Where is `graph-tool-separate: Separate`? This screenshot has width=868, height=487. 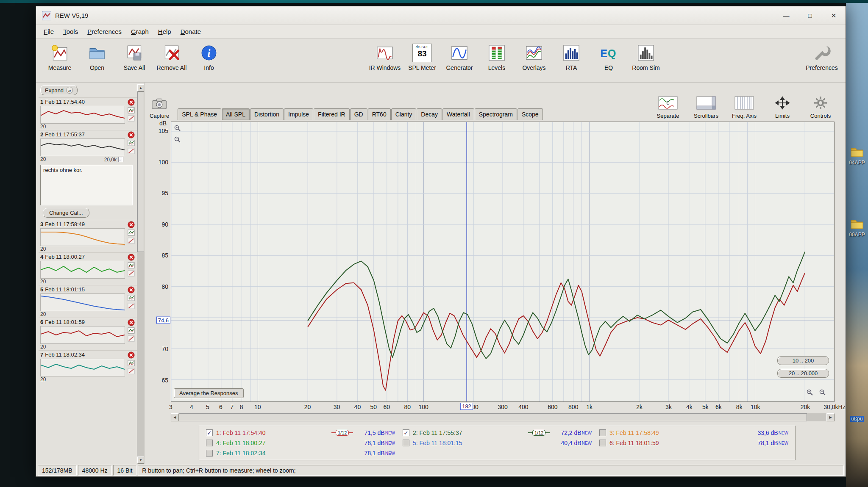 graph-tool-separate: Separate is located at coordinates (668, 108).